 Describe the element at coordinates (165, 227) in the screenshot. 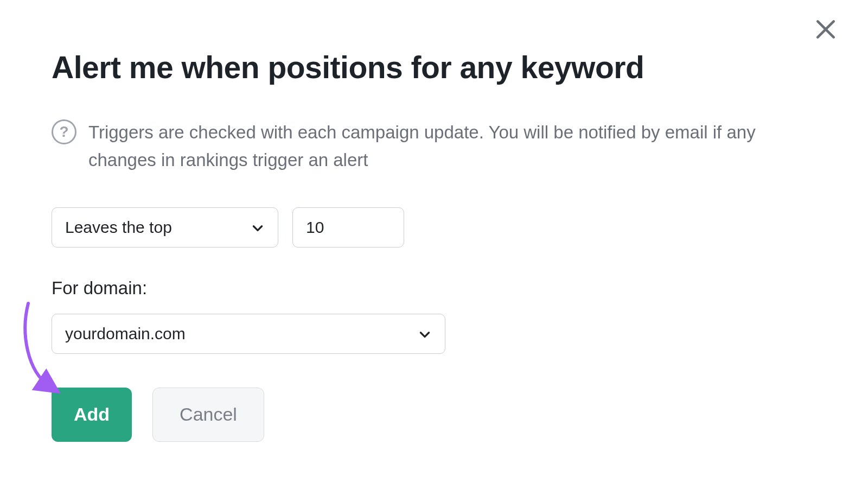

I see `condition-select: Leaves the top` at that location.